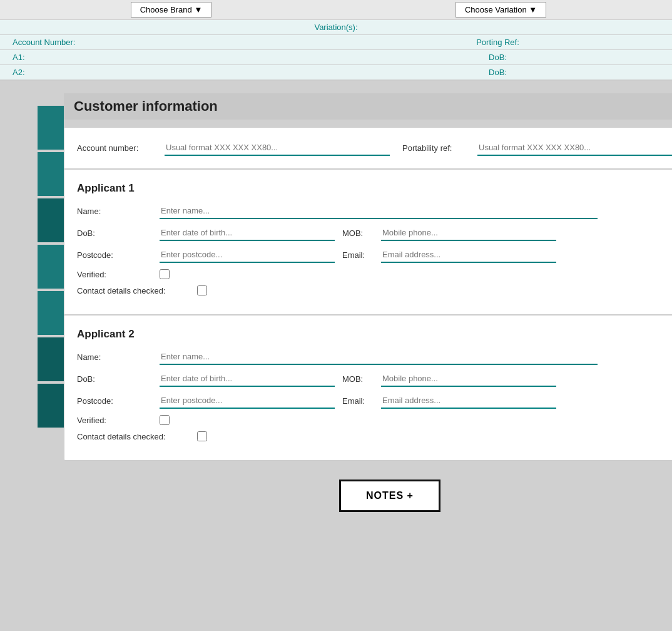  I want to click on a1-label: A1:, so click(174, 58).